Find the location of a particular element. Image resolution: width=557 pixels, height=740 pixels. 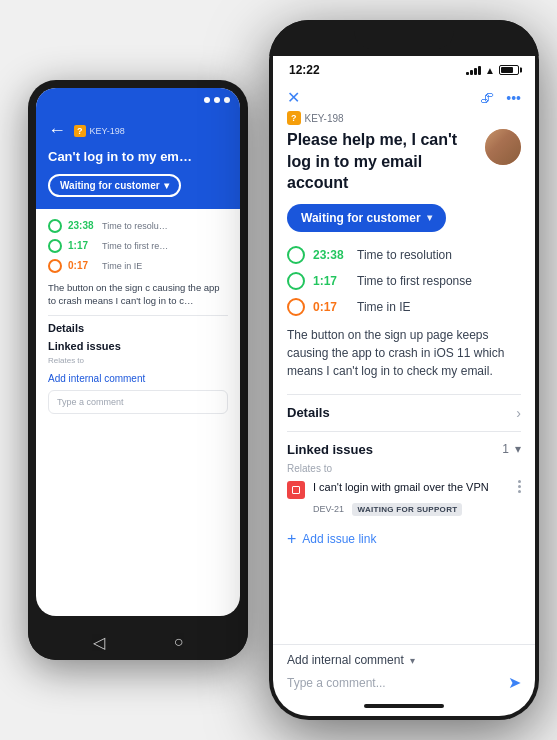

android-status-bar is located at coordinates (138, 100).